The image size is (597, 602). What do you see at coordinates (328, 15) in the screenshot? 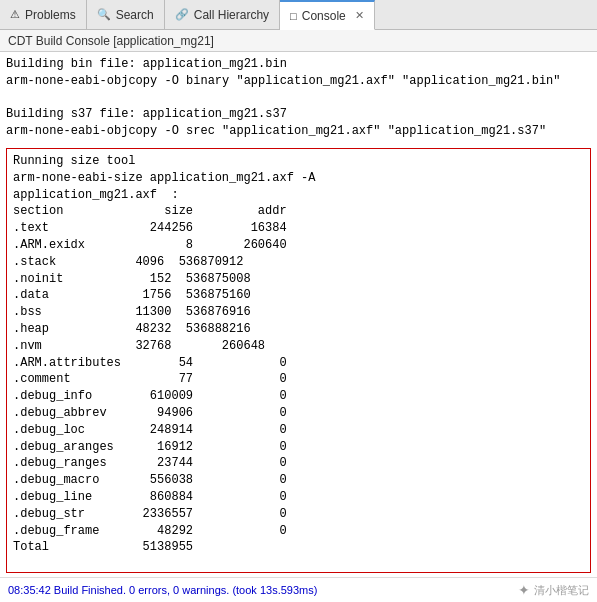
I see `tab-console: □ Console ✕` at bounding box center [328, 15].